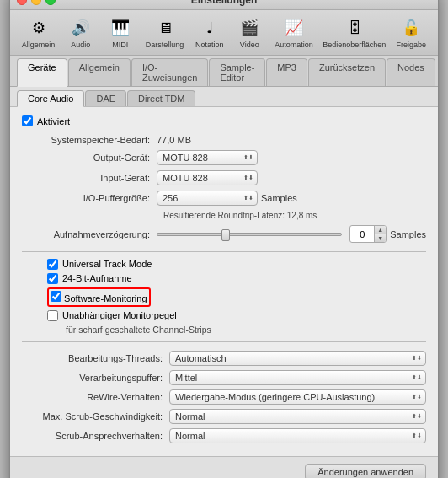 This screenshot has height=478, width=448. Describe the element at coordinates (207, 158) in the screenshot. I see `output-select: MOTU 828` at that location.